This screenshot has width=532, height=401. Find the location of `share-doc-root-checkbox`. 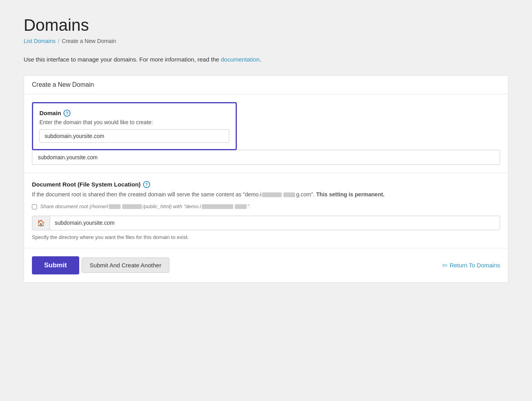

share-doc-root-checkbox is located at coordinates (35, 207).